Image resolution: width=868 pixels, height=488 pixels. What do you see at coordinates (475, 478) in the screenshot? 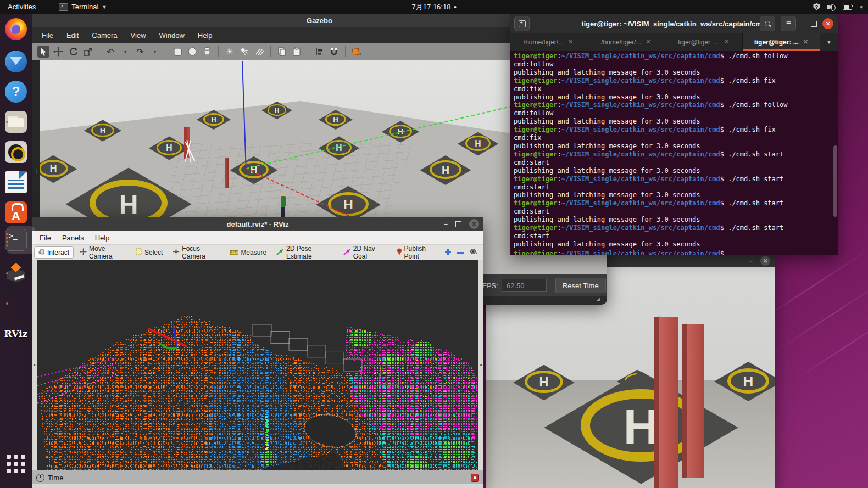
I see `panel-close-button` at bounding box center [475, 478].